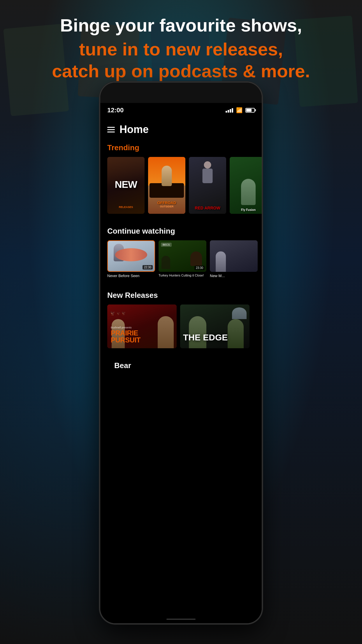 This screenshot has height=644, width=362. I want to click on watch-card-wrapper-2: BECS 23:30 Turkey Hunters Cutting it Clo…, so click(182, 259).